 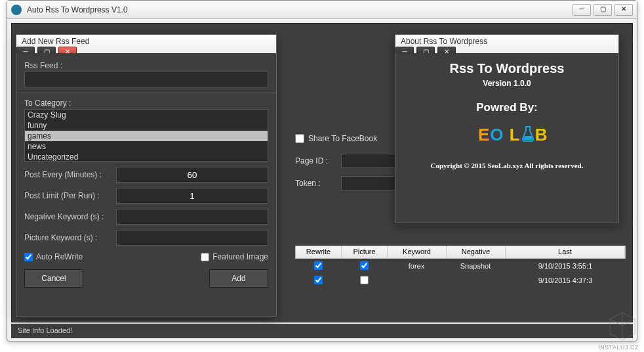 What do you see at coordinates (54, 278) in the screenshot?
I see `cancel-button: Cancel` at bounding box center [54, 278].